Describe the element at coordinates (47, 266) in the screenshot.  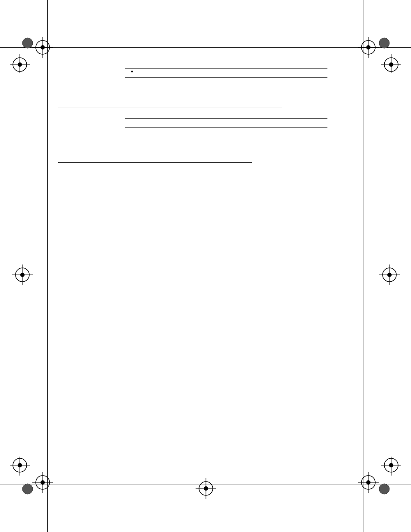
I see `left-frame-line` at that location.